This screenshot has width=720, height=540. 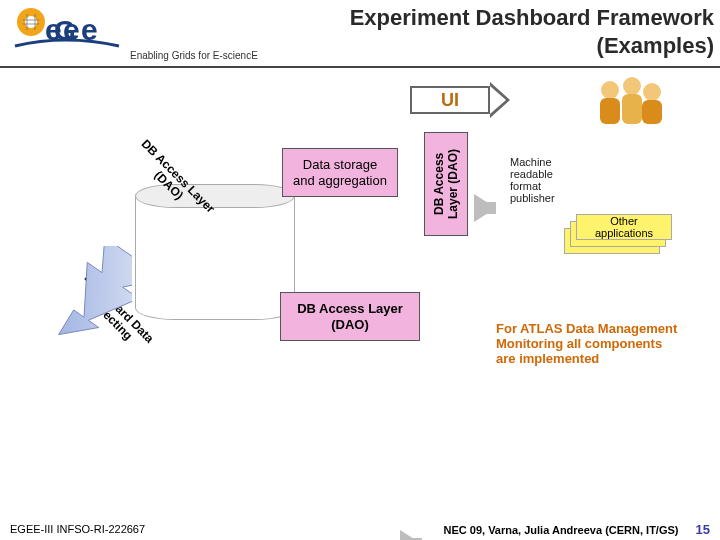 I want to click on title-line-2: (Examples), so click(x=532, y=46).